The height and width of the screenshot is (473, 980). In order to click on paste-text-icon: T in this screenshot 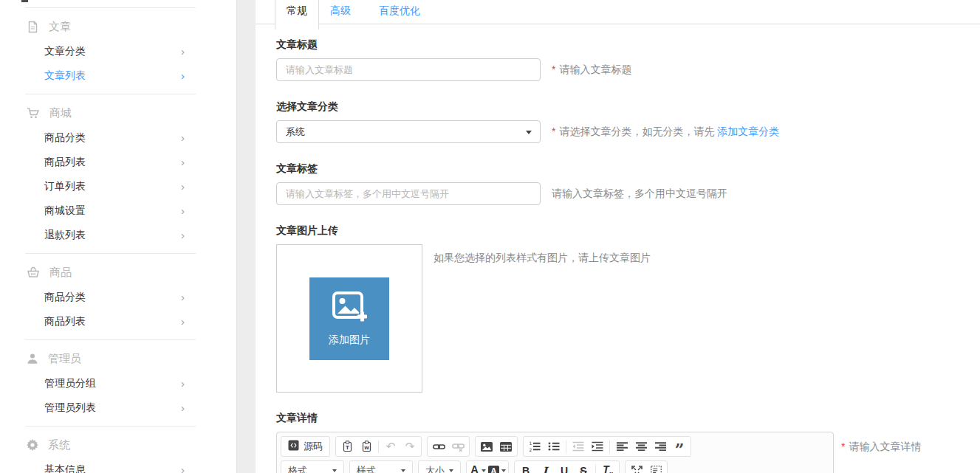, I will do `click(347, 446)`.